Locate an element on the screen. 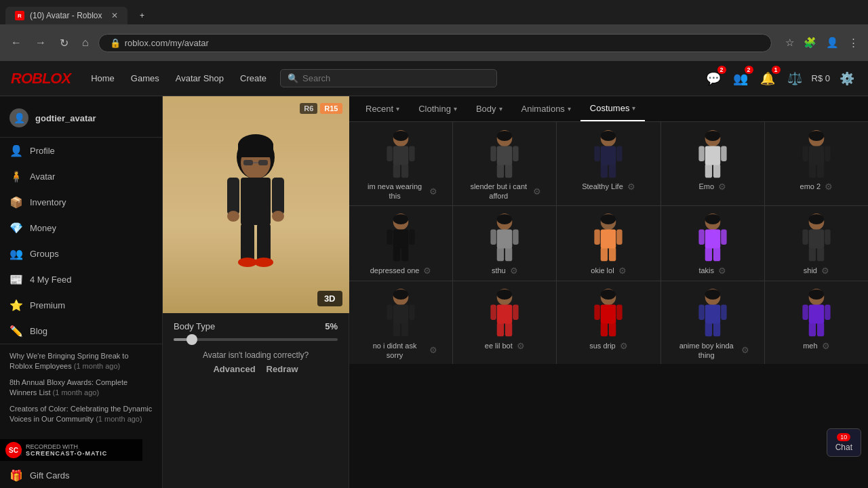 This screenshot has width=868, height=488. refresh-button: ↻ is located at coordinates (64, 43).